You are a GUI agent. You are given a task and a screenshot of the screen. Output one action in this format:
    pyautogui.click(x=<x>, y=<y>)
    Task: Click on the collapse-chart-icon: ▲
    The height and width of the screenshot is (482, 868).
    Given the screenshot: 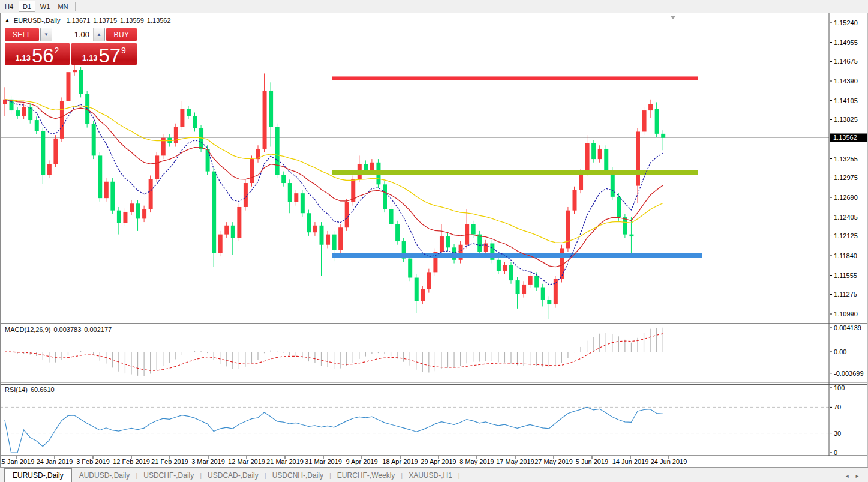 What is the action you would take?
    pyautogui.click(x=7, y=20)
    